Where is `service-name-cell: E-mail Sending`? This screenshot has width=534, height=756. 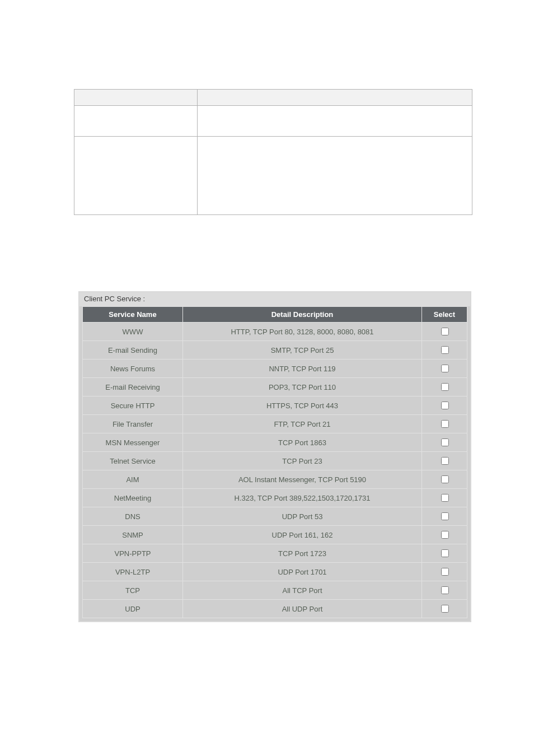 service-name-cell: E-mail Sending is located at coordinates (133, 351).